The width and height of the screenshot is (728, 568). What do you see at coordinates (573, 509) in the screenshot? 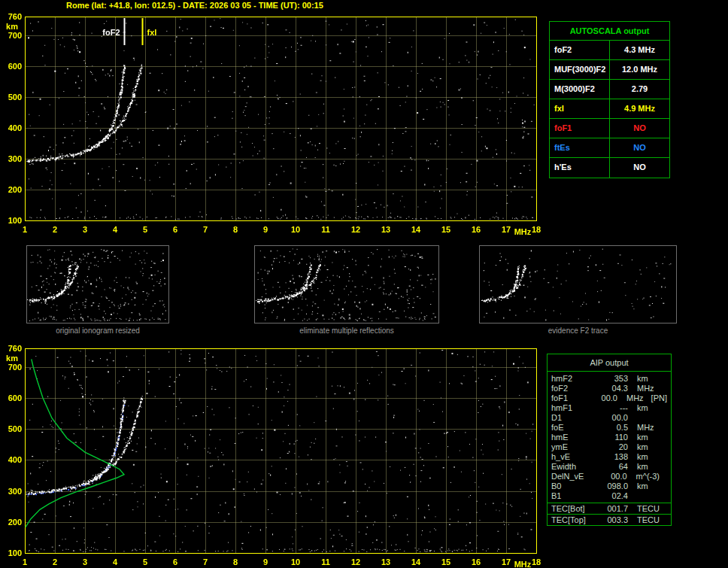
I see `aip-tec-label: TEC[Bot]` at bounding box center [573, 509].